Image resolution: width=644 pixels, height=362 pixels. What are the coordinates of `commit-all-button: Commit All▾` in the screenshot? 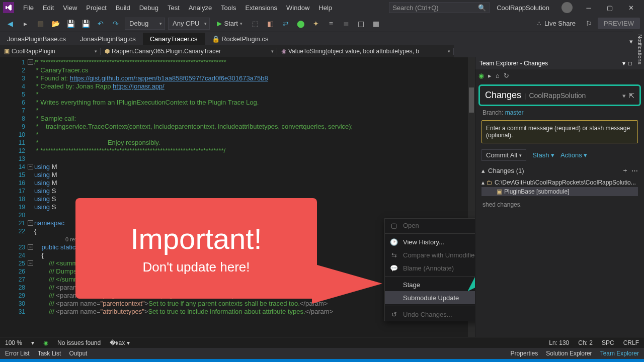 It's located at (504, 155).